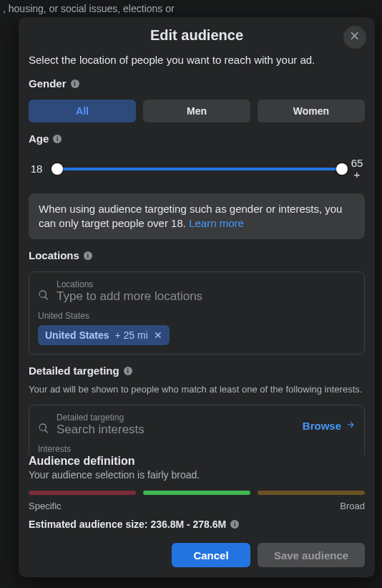  What do you see at coordinates (197, 449) in the screenshot?
I see `interests-group-label: Interests` at bounding box center [197, 449].